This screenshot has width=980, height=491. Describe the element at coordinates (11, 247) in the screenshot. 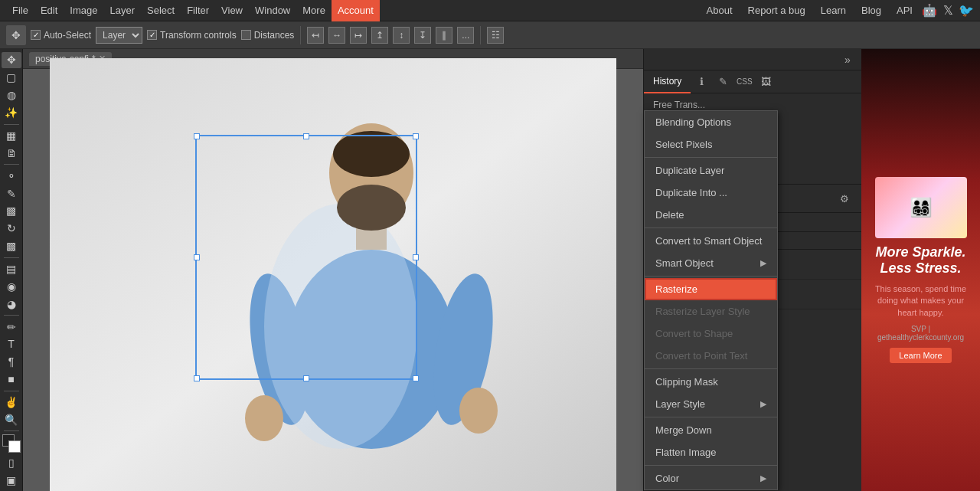

I see `eraser-tool: ▩` at that location.